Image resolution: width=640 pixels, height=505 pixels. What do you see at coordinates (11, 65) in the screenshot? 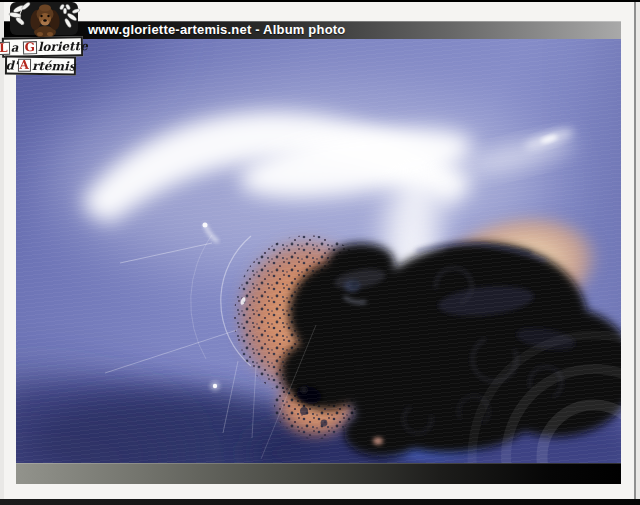
I see `logo-text: d'` at bounding box center [11, 65].